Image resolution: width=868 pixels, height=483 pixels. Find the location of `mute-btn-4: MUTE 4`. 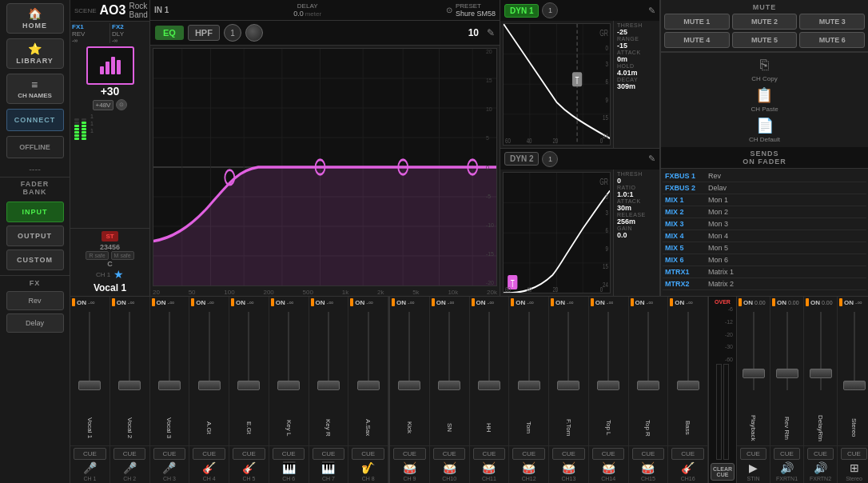

mute-btn-4: MUTE 4 is located at coordinates (697, 40).